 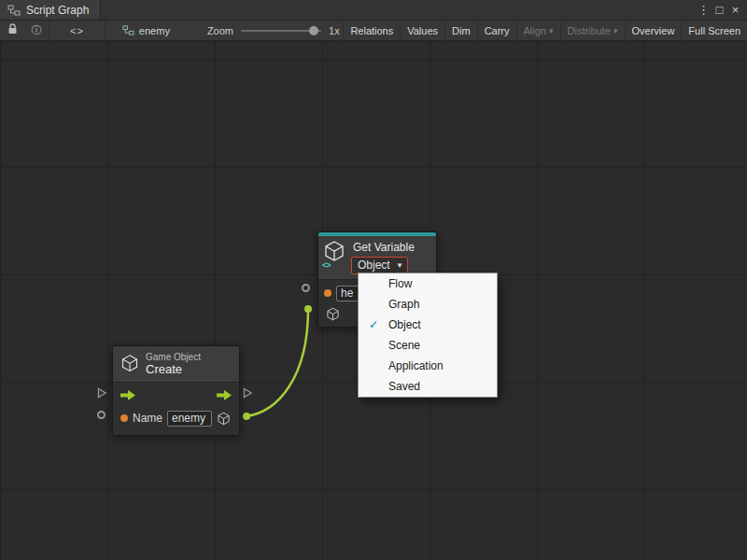 What do you see at coordinates (155, 31) in the screenshot?
I see `graph-name: enemy` at bounding box center [155, 31].